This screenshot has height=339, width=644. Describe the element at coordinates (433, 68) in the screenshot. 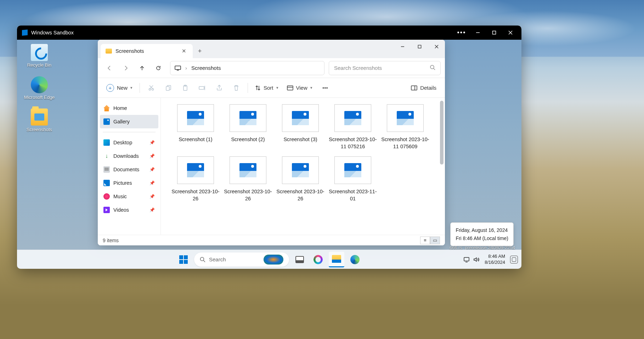

I see `search-icon` at that location.